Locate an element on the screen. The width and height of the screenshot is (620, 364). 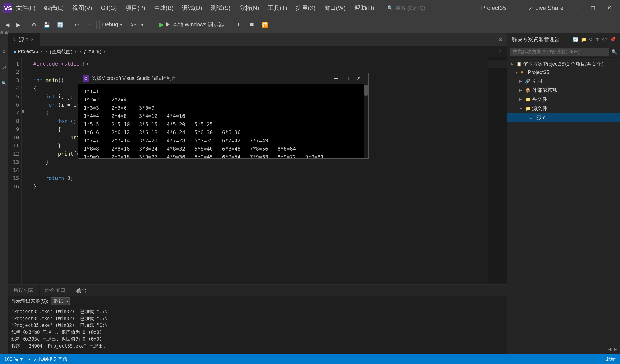
toolbar-debug-1: ⏸ is located at coordinates (239, 25).